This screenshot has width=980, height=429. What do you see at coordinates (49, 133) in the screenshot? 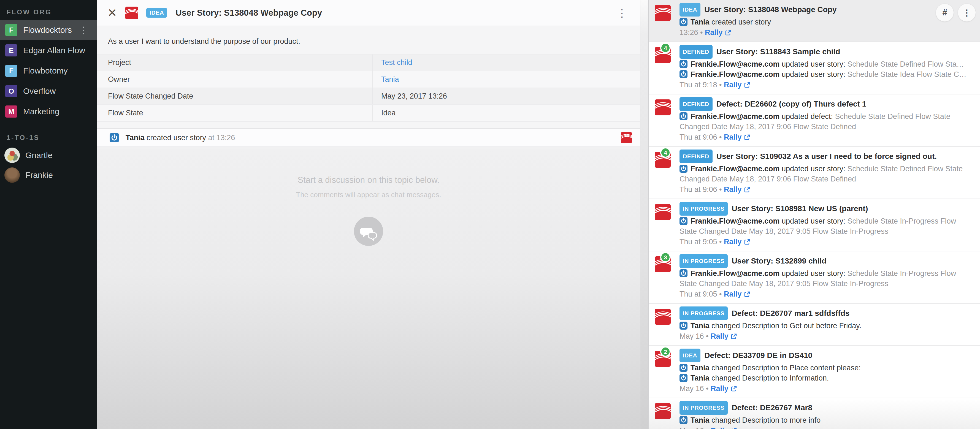
I see `dm-section-label: 1-TO-1S` at bounding box center [49, 133].